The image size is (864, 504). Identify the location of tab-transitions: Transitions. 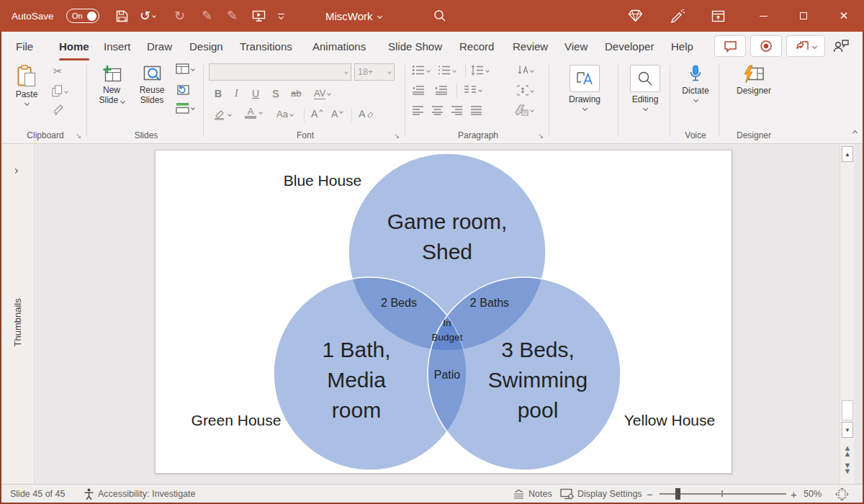
(266, 46).